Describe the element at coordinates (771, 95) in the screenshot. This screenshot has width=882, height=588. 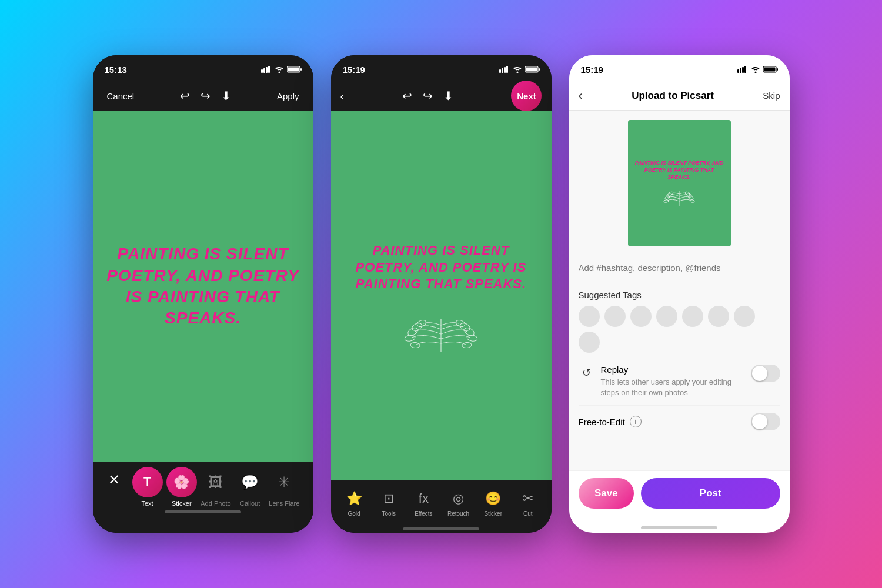
I see `skip-button: Skip` at that location.